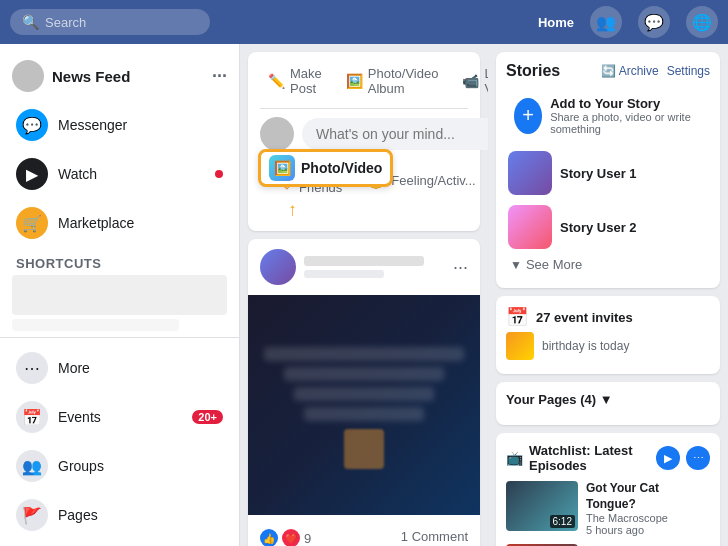 This screenshot has width=728, height=546. I want to click on sidebar-item-pages: 🚩 Pages, so click(120, 515).